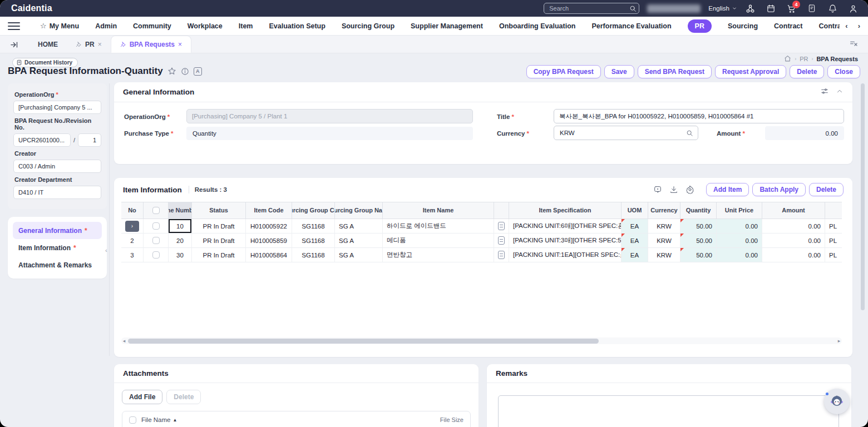 This screenshot has width=868, height=427. Describe the element at coordinates (700, 26) in the screenshot. I see `menu-item-pr: PR` at that location.